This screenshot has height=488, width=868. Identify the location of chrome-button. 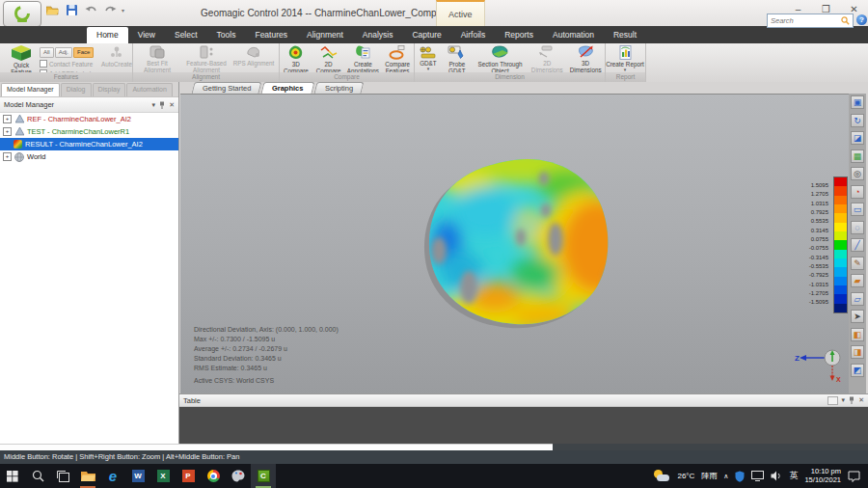
(213, 476).